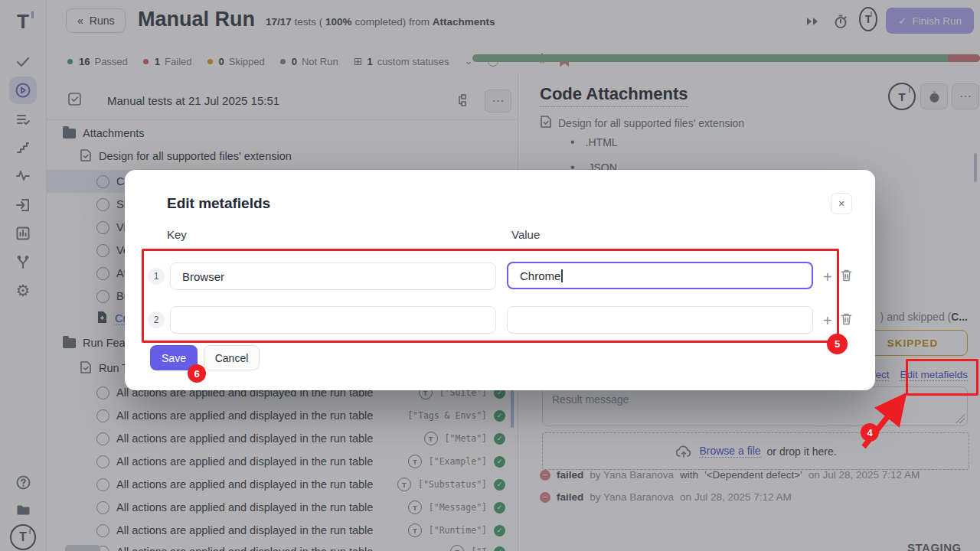  What do you see at coordinates (197, 373) in the screenshot?
I see `annotation-badge-6: 6` at bounding box center [197, 373].